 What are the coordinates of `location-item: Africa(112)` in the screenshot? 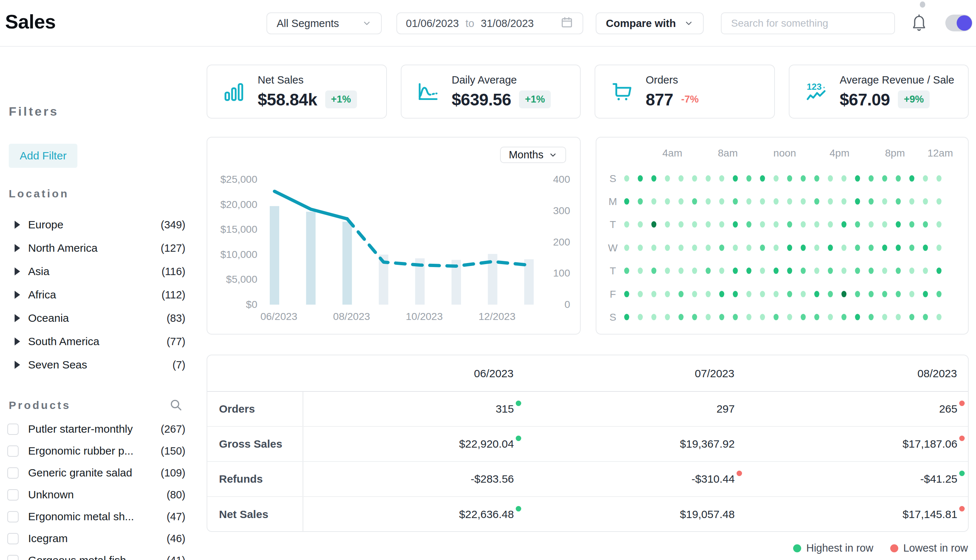 It's located at (100, 295).